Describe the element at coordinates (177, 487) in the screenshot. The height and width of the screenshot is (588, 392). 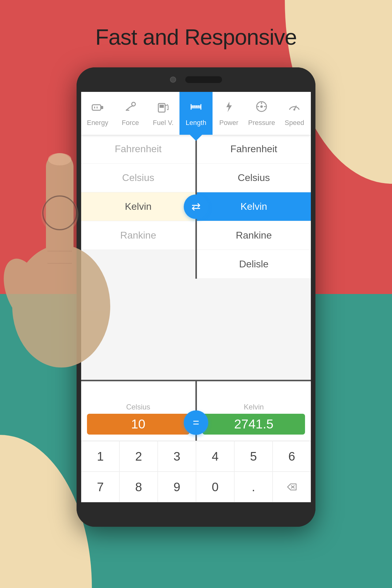
I see `key-9: 9` at that location.